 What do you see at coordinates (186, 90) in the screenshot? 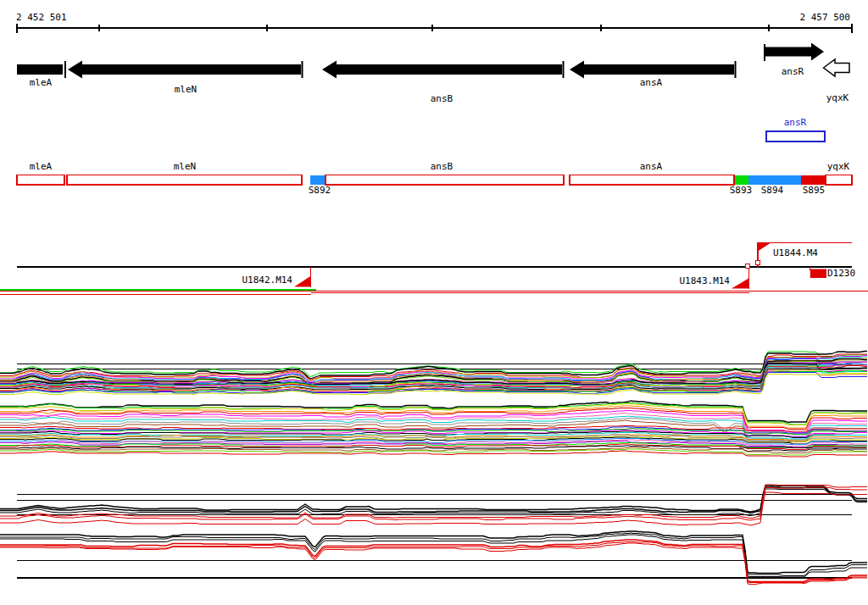
I see `gene-label-mleN: mleN` at bounding box center [186, 90].